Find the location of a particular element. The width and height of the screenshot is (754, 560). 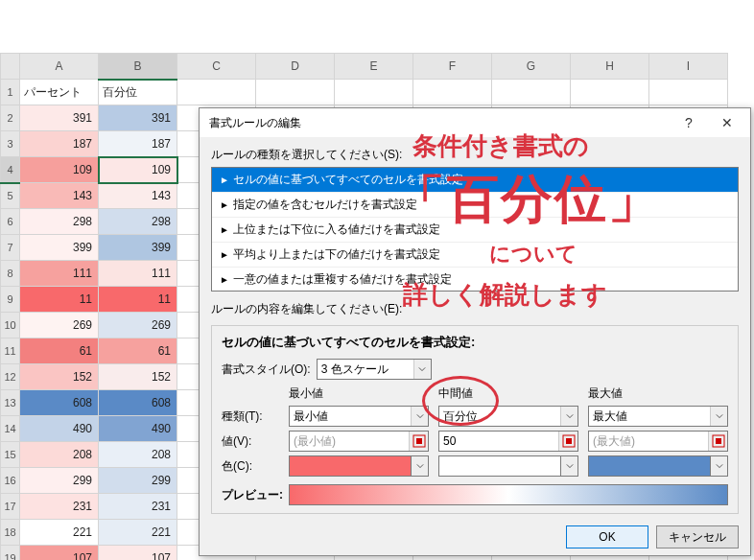

row-header: 11 is located at coordinates (11, 351).